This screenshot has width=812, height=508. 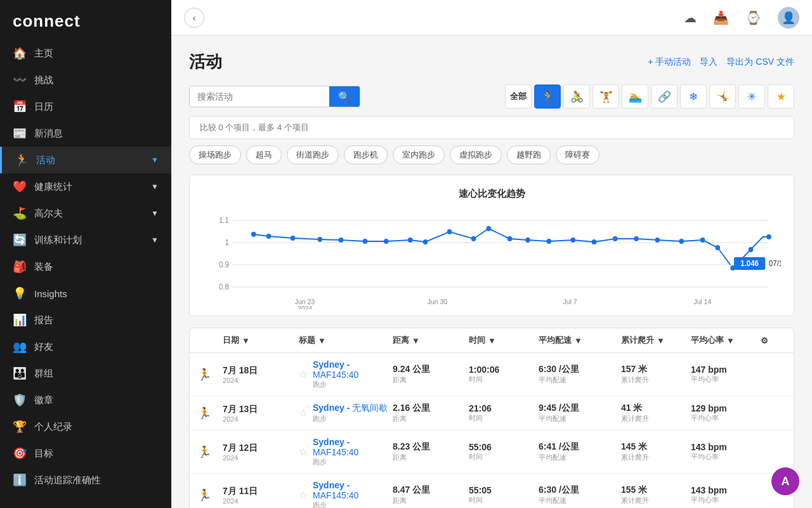 I want to click on back-button: ‹, so click(x=194, y=18).